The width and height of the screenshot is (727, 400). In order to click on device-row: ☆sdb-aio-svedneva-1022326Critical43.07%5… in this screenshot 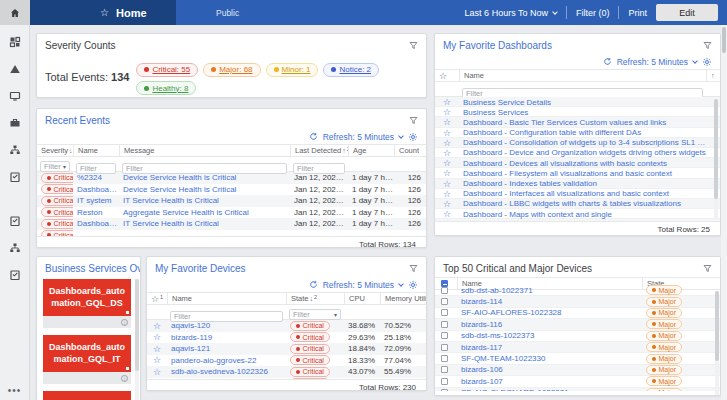, I will do `click(286, 372)`.